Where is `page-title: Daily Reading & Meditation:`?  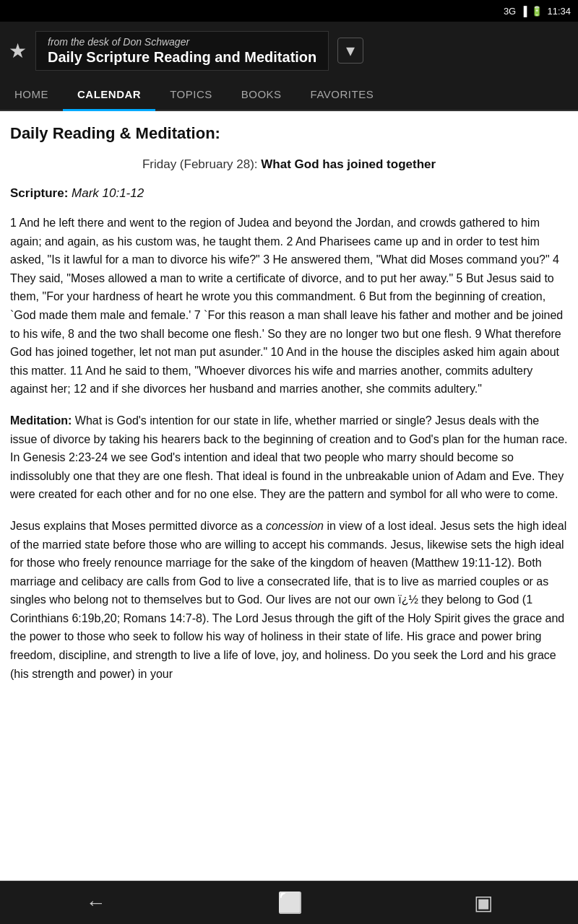 page-title: Daily Reading & Meditation: is located at coordinates (289, 134).